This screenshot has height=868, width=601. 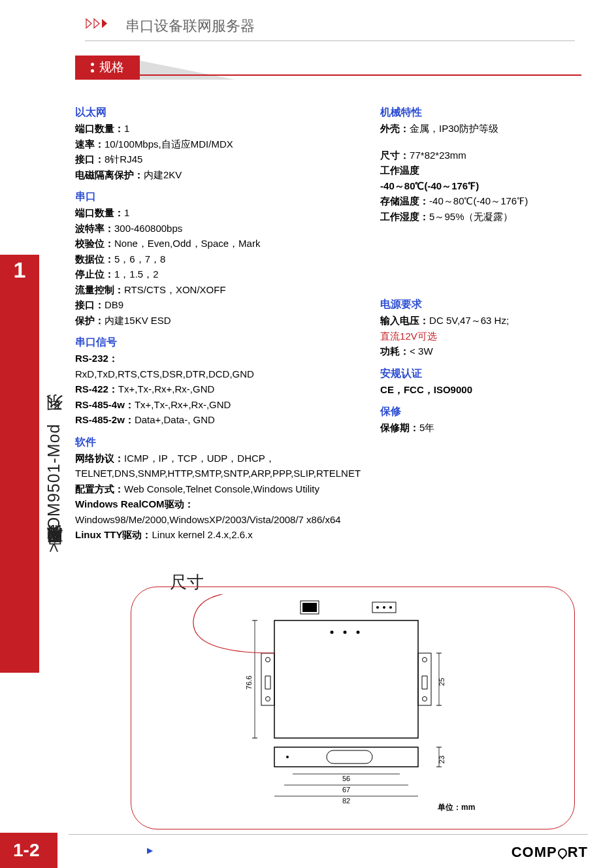 What do you see at coordinates (123, 159) in the screenshot?
I see `eth-iface-val: 8针RJ45` at bounding box center [123, 159].